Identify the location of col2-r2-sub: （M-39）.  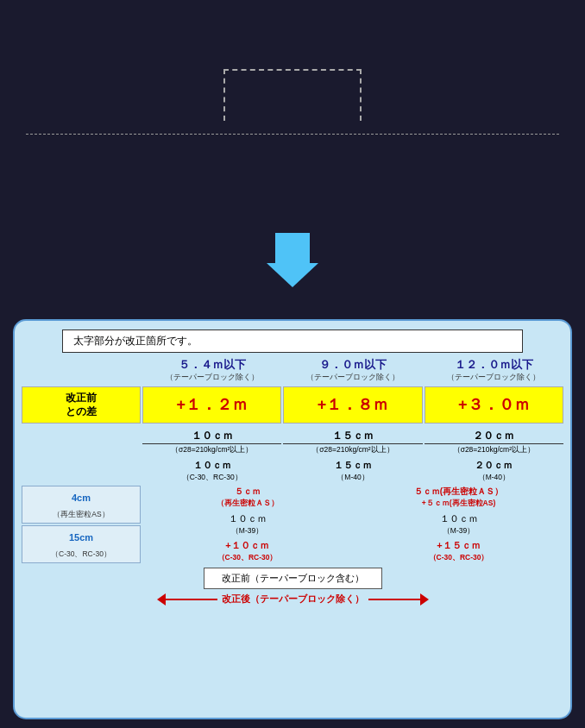
(247, 530).